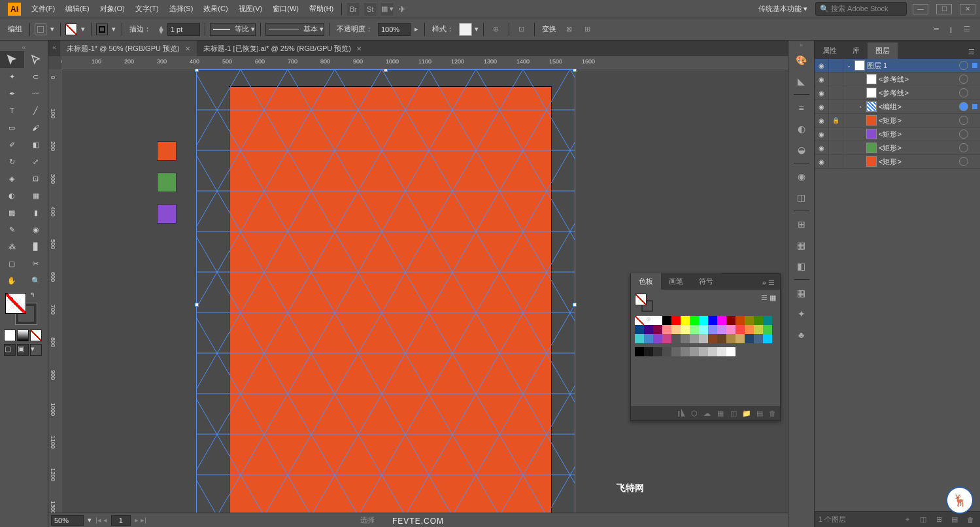 This screenshot has height=527, width=980. What do you see at coordinates (77, 9) in the screenshot?
I see `menu-edit: 编辑(E)` at bounding box center [77, 9].